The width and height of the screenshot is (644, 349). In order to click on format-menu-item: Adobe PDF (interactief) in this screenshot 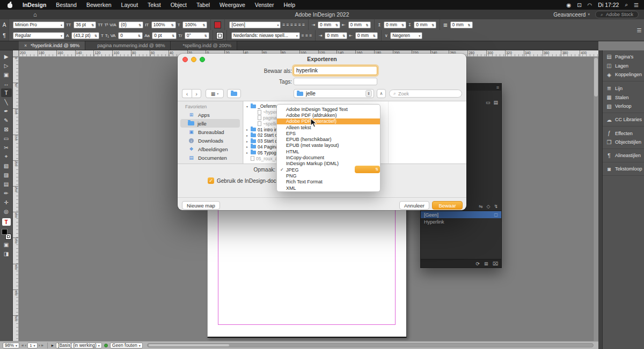, I will do `click(328, 121)`.